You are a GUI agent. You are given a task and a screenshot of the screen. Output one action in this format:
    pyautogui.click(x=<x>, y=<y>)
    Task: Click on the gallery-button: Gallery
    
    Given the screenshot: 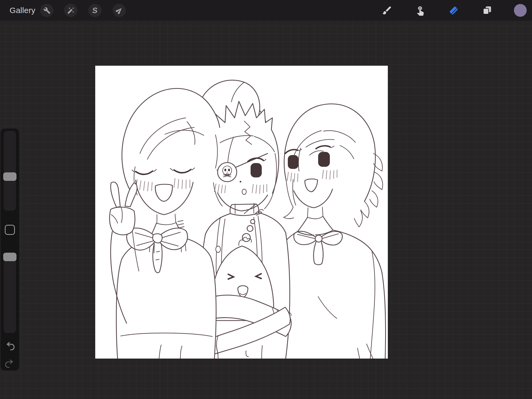 What is the action you would take?
    pyautogui.click(x=22, y=10)
    